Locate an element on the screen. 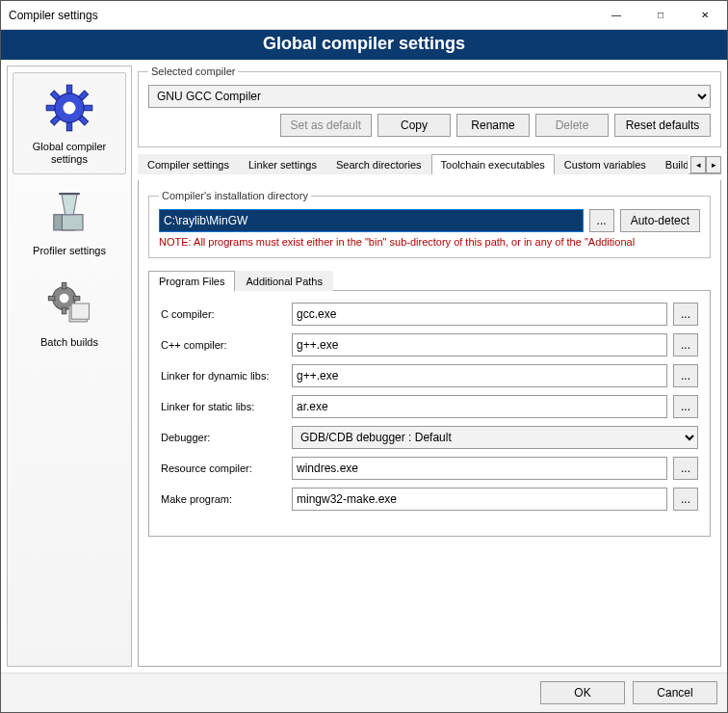  main-tabs: Compiler settings Linker settings Search… is located at coordinates (429, 164).